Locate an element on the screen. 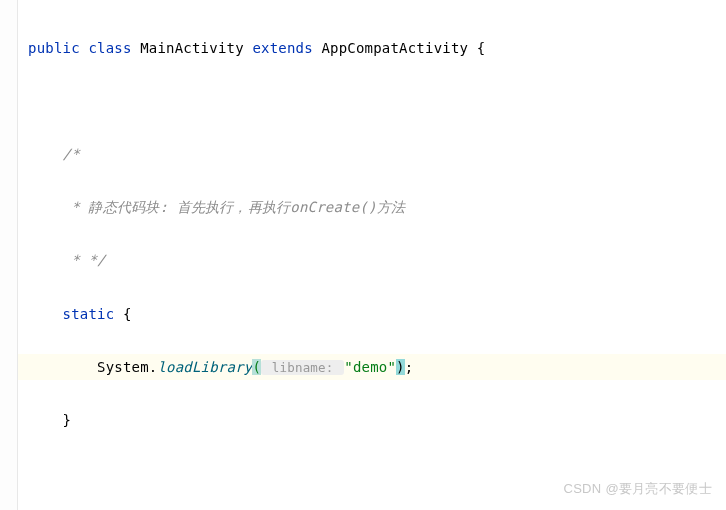 The width and height of the screenshot is (726, 510). semicolon: ; is located at coordinates (410, 367).